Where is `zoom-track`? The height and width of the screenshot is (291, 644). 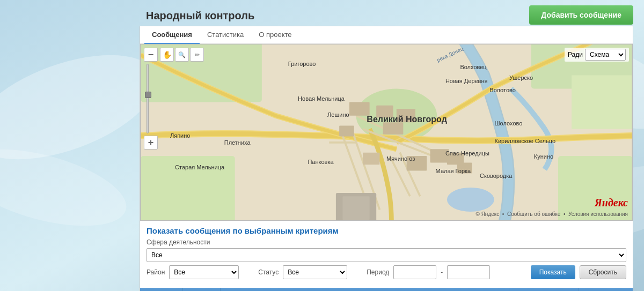 zoom-track is located at coordinates (148, 99).